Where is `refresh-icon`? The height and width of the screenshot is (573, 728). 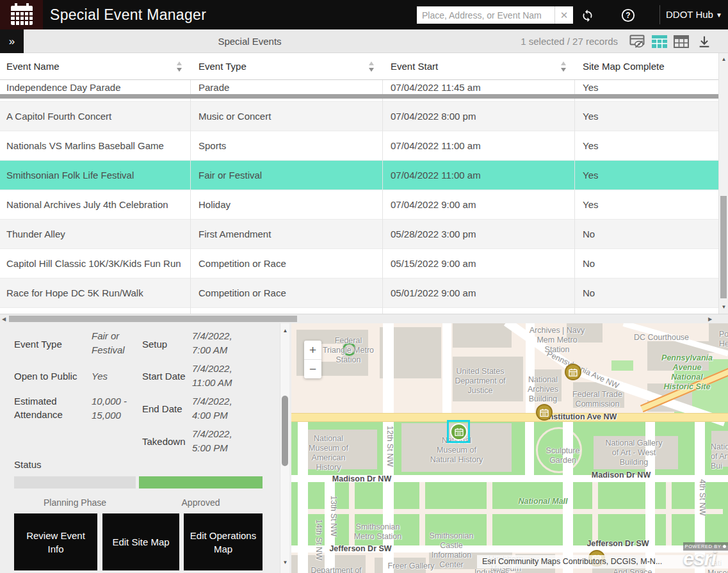
refresh-icon is located at coordinates (588, 15).